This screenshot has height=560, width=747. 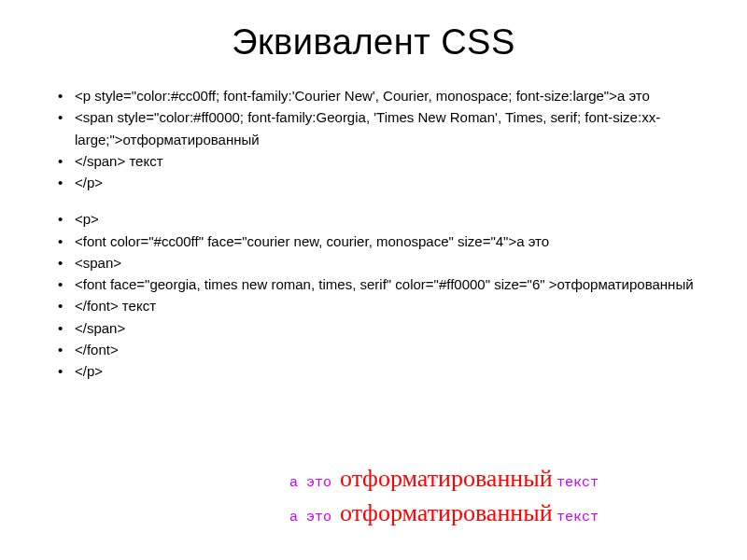 I want to click on code-line: <font color="#cc00ff" face="courier new,…, so click(x=388, y=241).